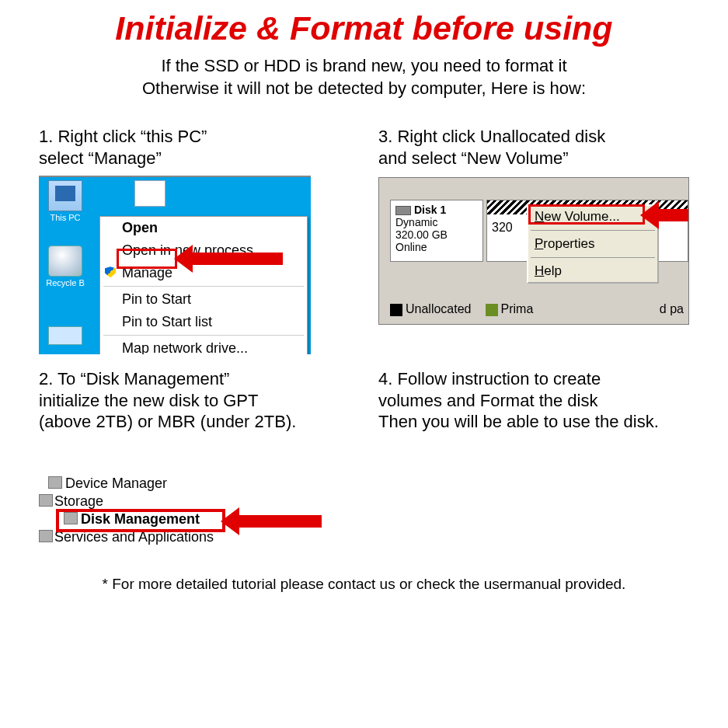 The height and width of the screenshot is (728, 728). What do you see at coordinates (204, 322) in the screenshot?
I see `menu-item-pin-start-list: Pin to Start list` at bounding box center [204, 322].